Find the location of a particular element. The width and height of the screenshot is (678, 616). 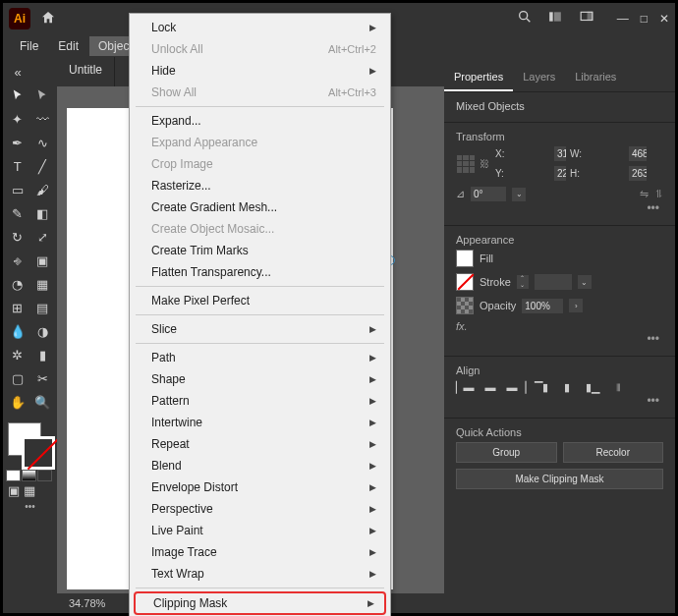

menu-pixel-perfect: Make Pixel Perfect is located at coordinates (259, 301).